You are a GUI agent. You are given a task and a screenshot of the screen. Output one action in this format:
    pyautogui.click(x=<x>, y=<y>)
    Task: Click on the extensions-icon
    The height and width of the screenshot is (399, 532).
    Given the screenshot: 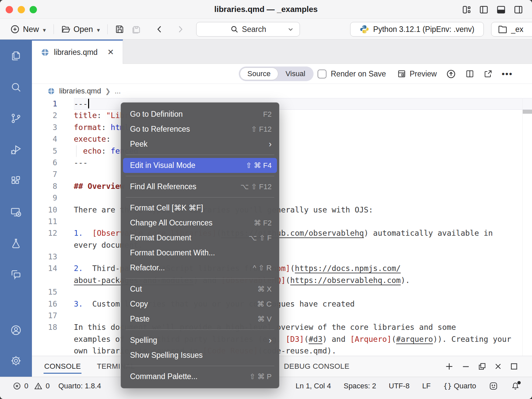 What is the action you would take?
    pyautogui.click(x=16, y=181)
    